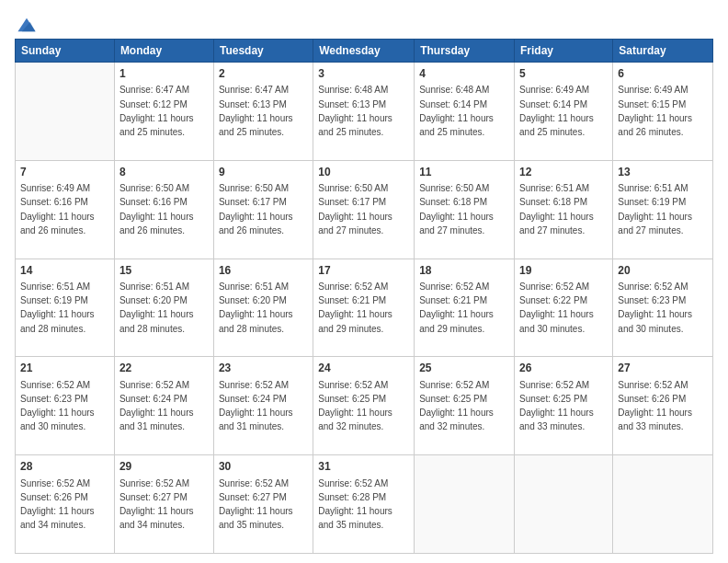  Describe the element at coordinates (65, 407) in the screenshot. I see `calendar-day-cell: 21Sunrise: 6:52 AM Sunset: 6:23 PM Dayli…` at that location.